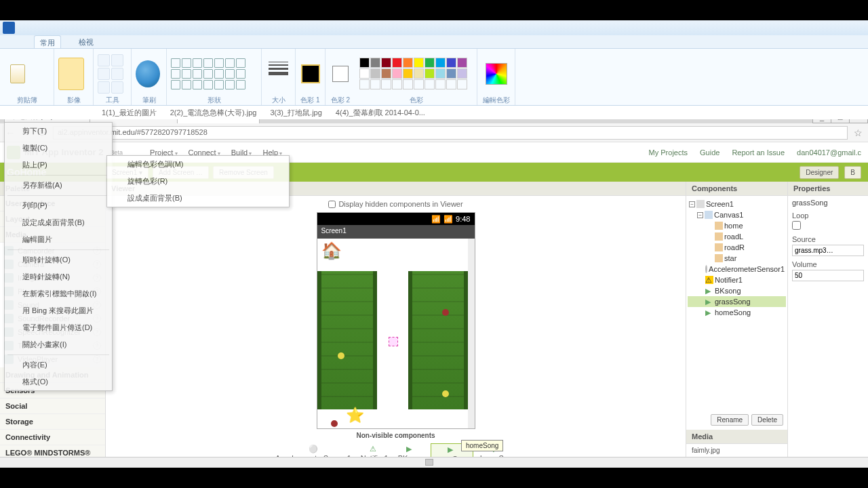  What do you see at coordinates (758, 152) in the screenshot?
I see `link-report: Report an Issue` at bounding box center [758, 152].